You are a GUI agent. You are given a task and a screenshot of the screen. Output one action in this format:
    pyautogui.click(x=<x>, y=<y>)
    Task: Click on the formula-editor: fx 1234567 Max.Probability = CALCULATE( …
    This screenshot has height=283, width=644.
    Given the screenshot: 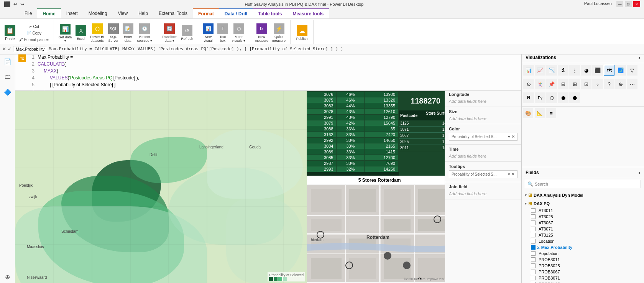 What is the action you would take?
    pyautogui.click(x=268, y=71)
    